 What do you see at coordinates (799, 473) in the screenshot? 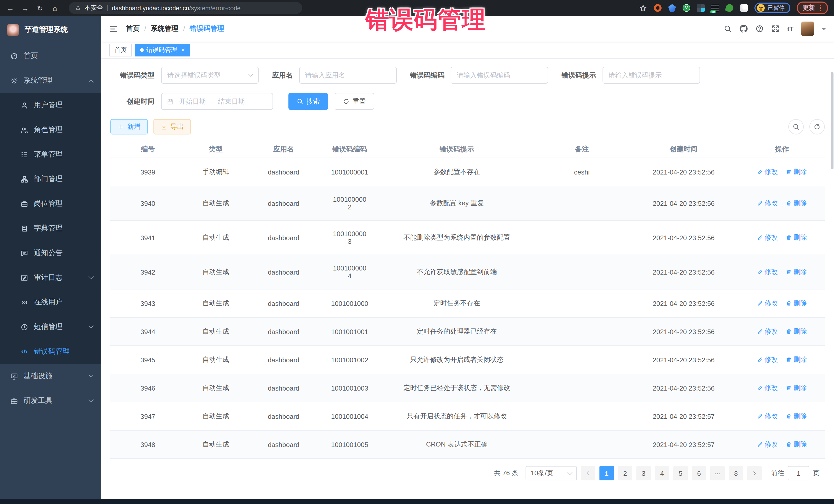
I see `goto-page-input` at bounding box center [799, 473].